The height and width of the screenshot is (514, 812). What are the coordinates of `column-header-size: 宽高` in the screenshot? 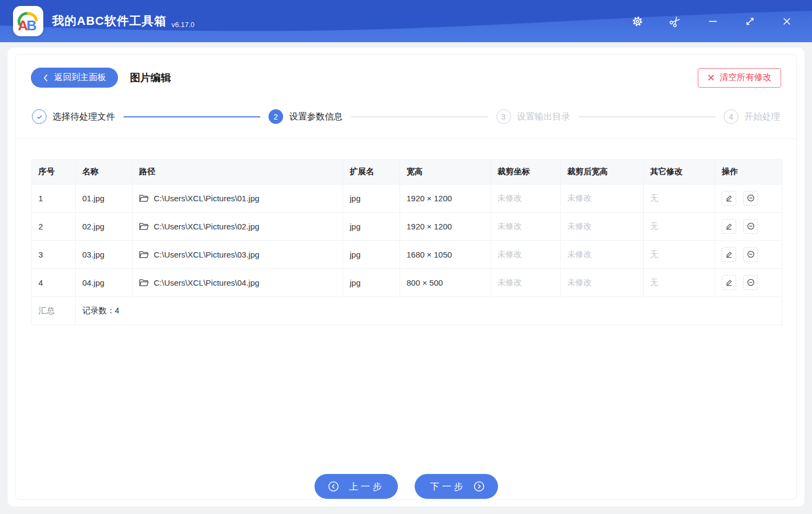 It's located at (446, 172).